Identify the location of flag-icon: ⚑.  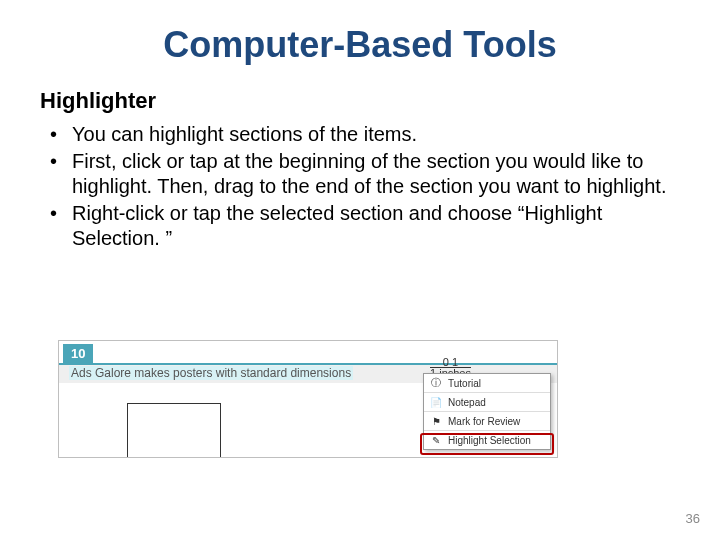
(436, 421).